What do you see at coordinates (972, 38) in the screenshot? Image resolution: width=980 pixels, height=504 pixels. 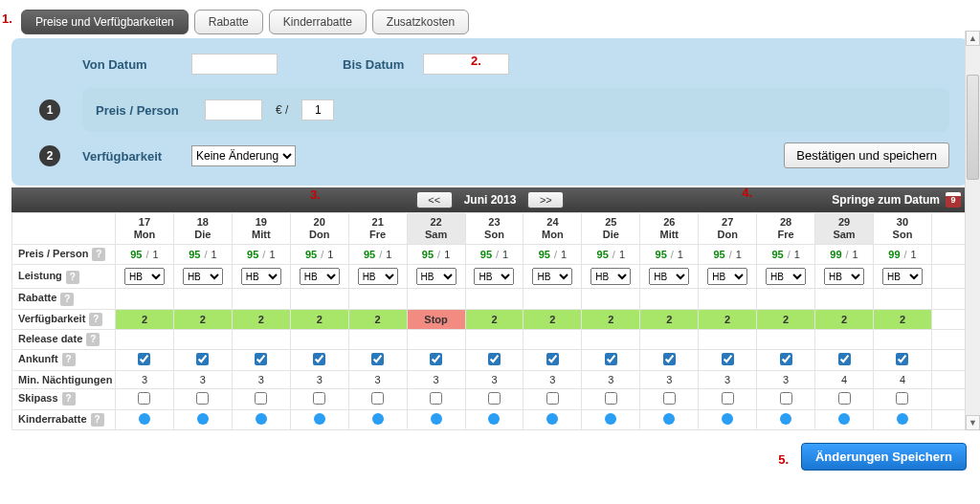 I see `scroll-up-arrow-icon: ▲` at bounding box center [972, 38].